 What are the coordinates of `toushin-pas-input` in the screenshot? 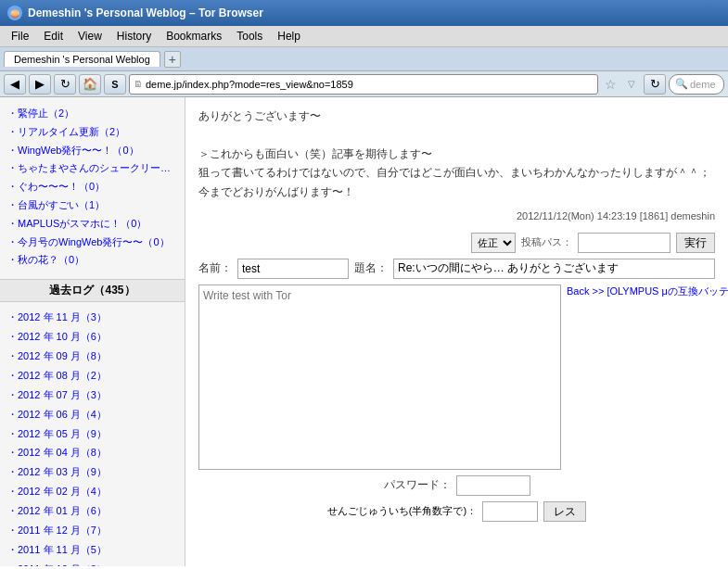 It's located at (624, 243).